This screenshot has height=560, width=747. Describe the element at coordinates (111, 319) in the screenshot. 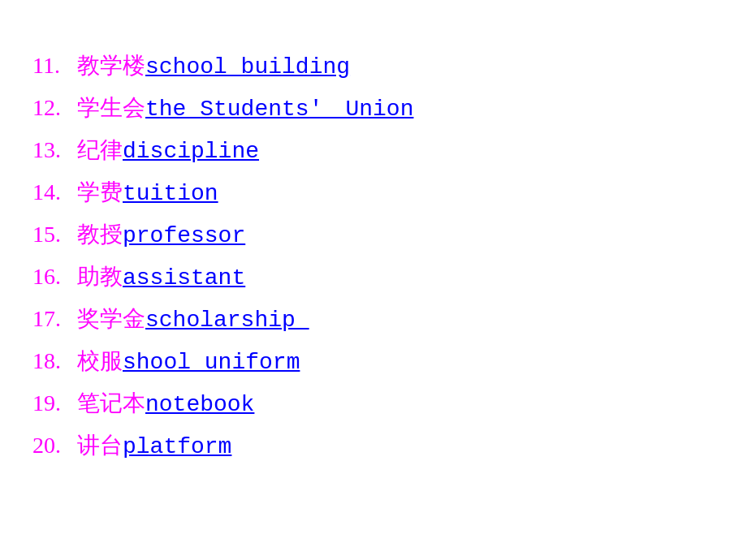

I see `item-chinese: 奖学金` at that location.